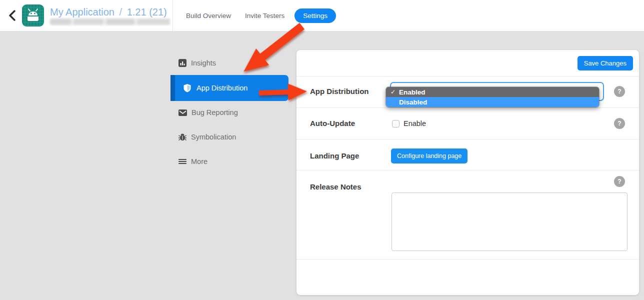 The image size is (644, 300). I want to click on dropdown-option-disabled: Disabled, so click(492, 102).